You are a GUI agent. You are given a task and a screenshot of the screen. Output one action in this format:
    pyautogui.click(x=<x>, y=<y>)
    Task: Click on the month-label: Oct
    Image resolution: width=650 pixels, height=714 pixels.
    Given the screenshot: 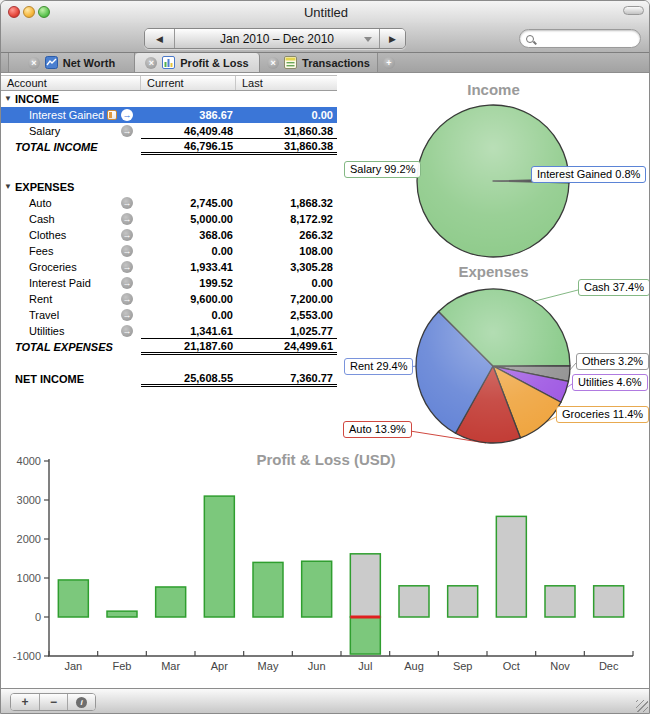 What is the action you would take?
    pyautogui.click(x=512, y=666)
    